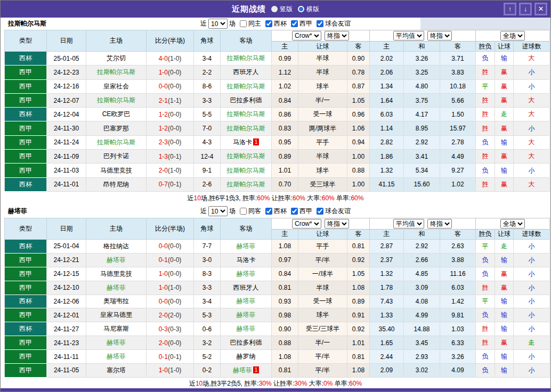 The image size is (551, 392). What do you see at coordinates (458, 288) in the screenshot?
I see `europe-away-odds: 6.03` at bounding box center [458, 288].